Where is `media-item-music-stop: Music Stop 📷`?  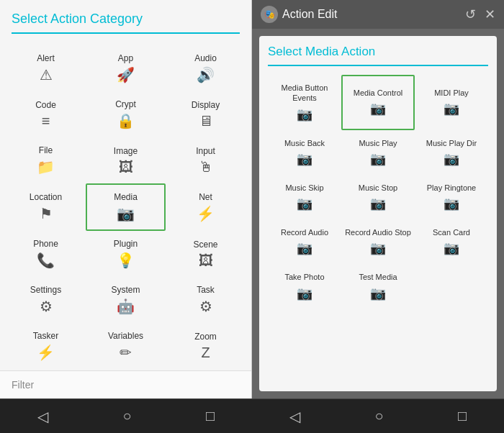
media-item-music-stop: Music Stop 📷 is located at coordinates (378, 197).